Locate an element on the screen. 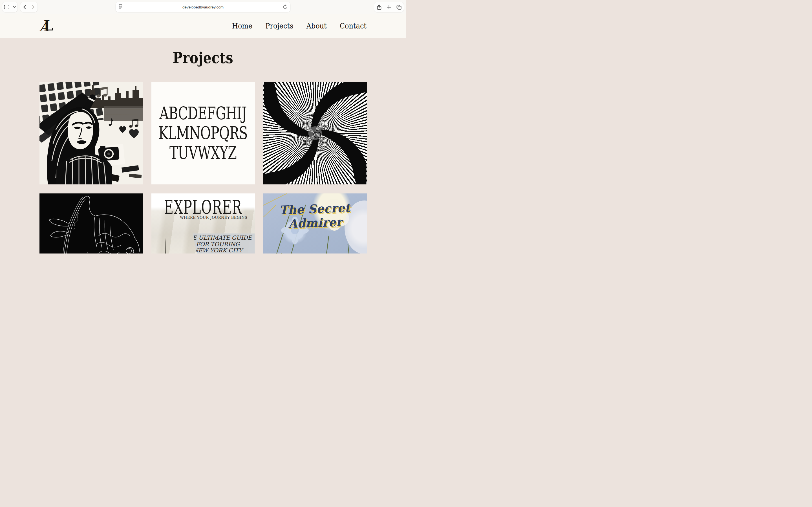 The width and height of the screenshot is (812, 507). alphabet-specimen: ABCDEFGHIJ KLMNOPQRS TUVWXYZ is located at coordinates (203, 133).